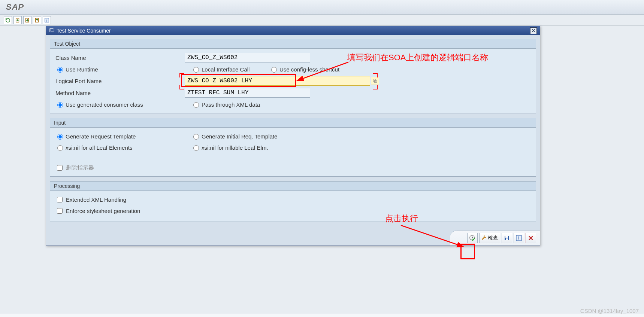  I want to click on delete-indicator-checkbox, so click(60, 168).